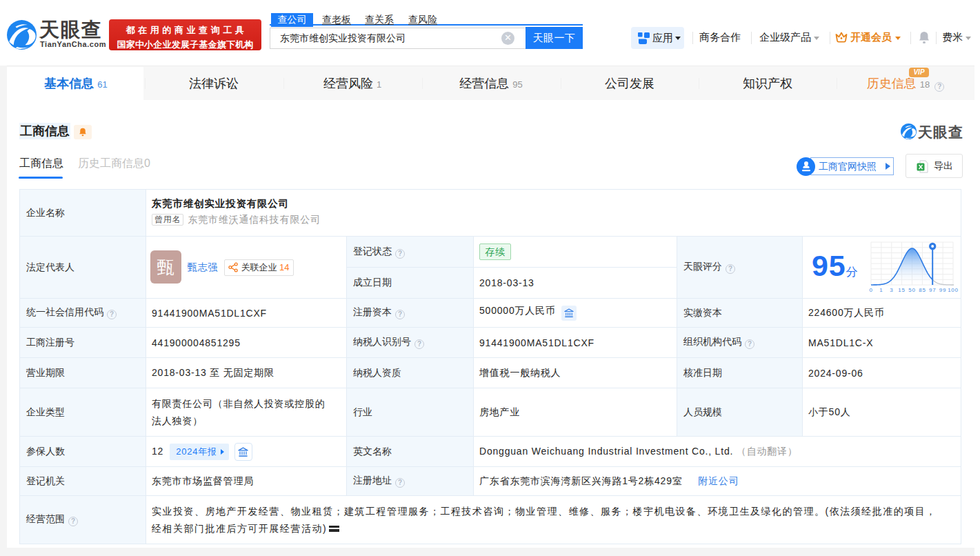  I want to click on svg-text: 3, so click(891, 290).